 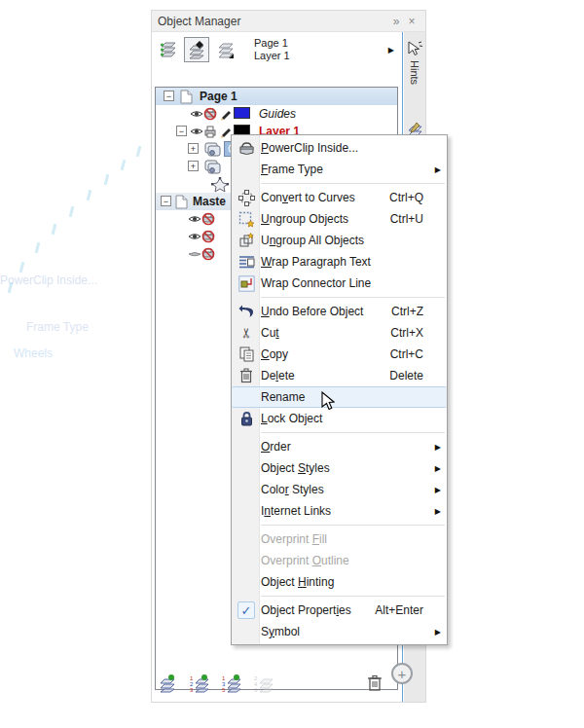 What do you see at coordinates (224, 690) in the screenshot?
I see `svg-text: 5` at bounding box center [224, 690].